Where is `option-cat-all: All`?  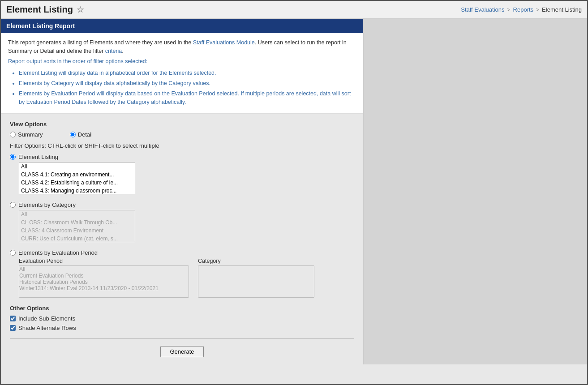
option-cat-all: All is located at coordinates (77, 214).